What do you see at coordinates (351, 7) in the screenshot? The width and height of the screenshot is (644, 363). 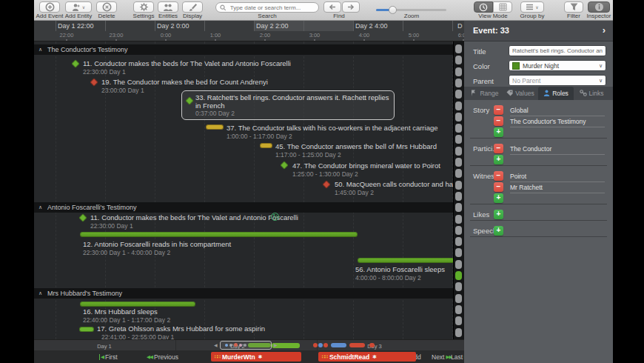 I see `find-next-button` at bounding box center [351, 7].